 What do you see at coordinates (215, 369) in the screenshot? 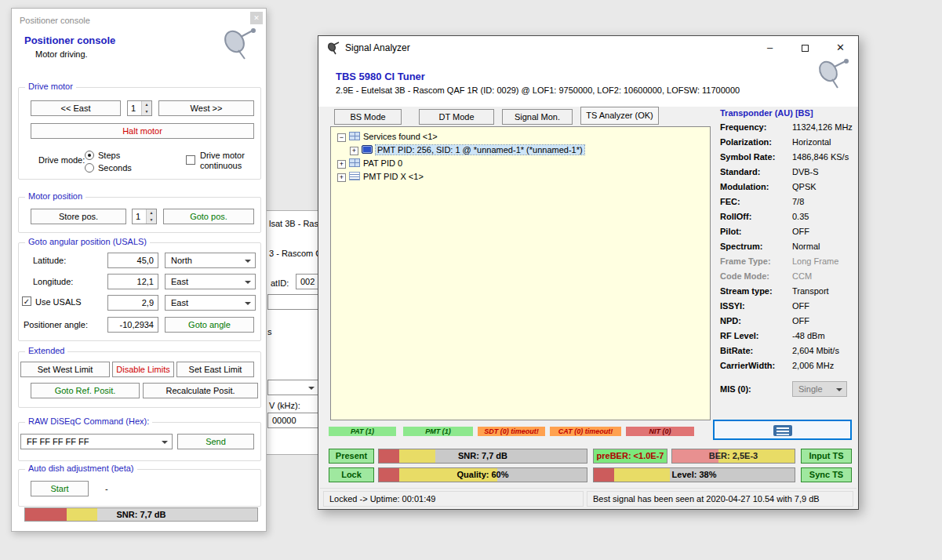
I see `set-east-limit-button: Set East Limit` at bounding box center [215, 369].